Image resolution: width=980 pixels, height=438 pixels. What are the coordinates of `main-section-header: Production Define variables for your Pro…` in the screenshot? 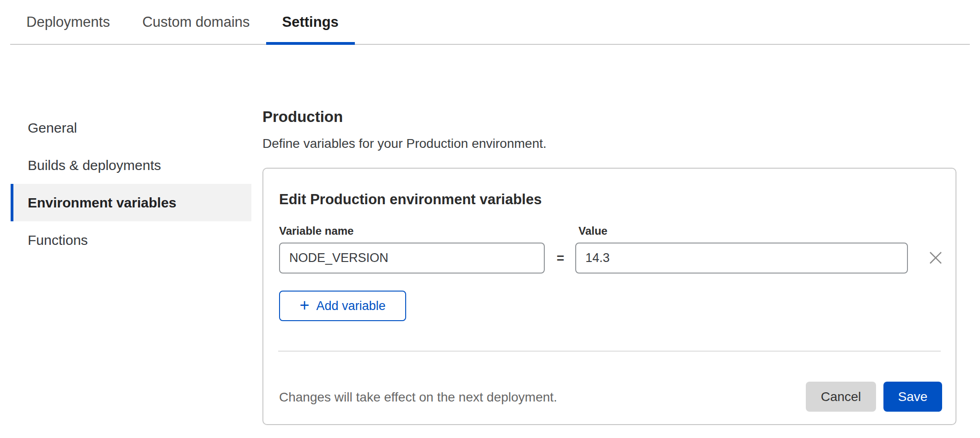 It's located at (609, 130).